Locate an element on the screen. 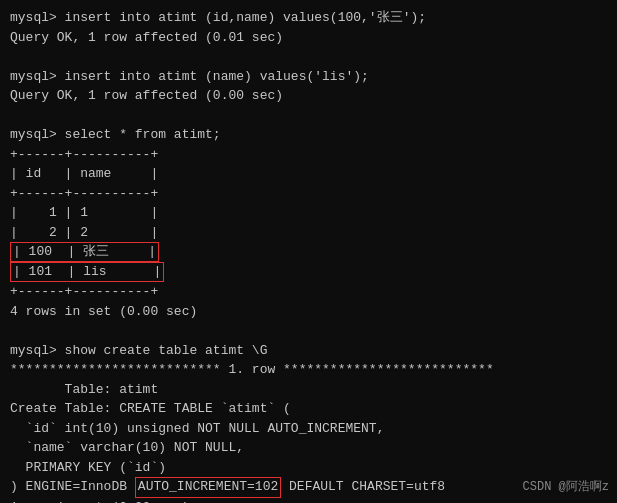  line-25: ) ENGINE=InnoDB AUTO_INCREMENT=102 DEFAU… is located at coordinates (308, 487).